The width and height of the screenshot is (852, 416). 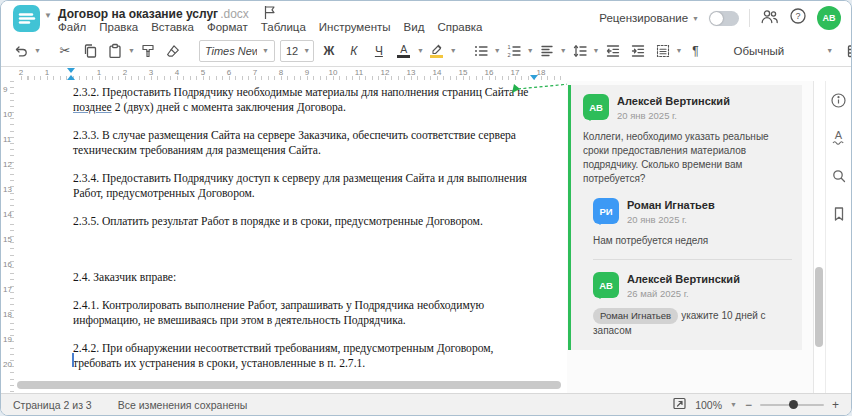 I want to click on doc-paragraph: 2.3.5. Оплатить результат Работ в порядк…, so click(x=305, y=222).